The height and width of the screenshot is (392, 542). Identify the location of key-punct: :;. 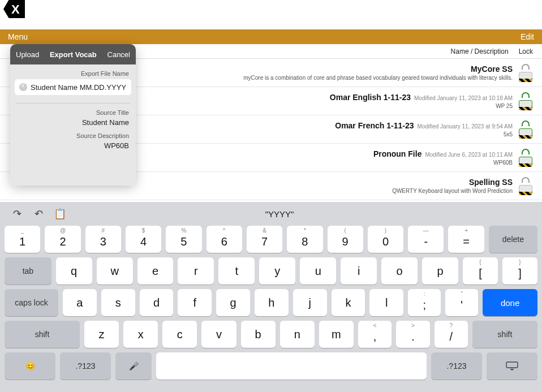
(424, 303).